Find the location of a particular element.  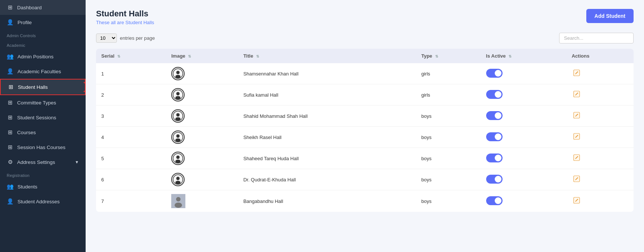

sidebar-item-admin-positions: 👥 Admin Positions is located at coordinates (43, 56).